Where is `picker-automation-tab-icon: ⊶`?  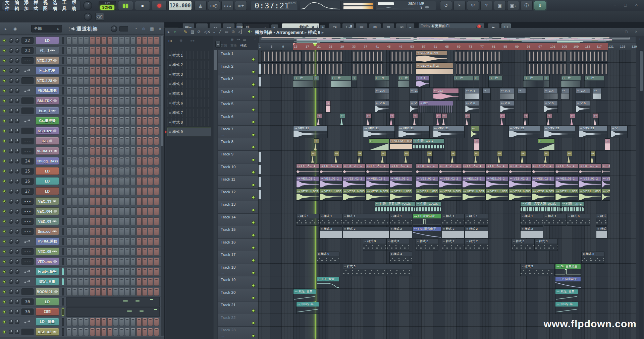
picker-automation-tab-icon: ⊶ is located at coordinates (193, 41).